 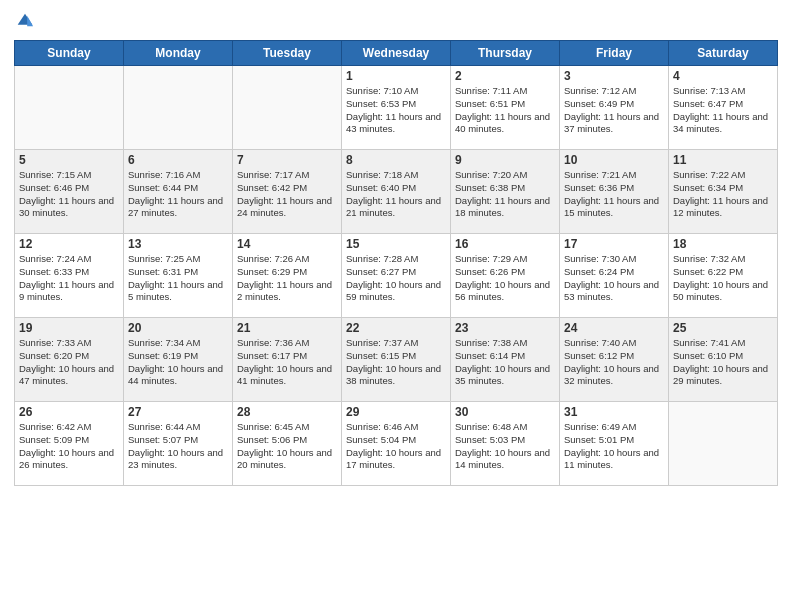 I want to click on day-info: Sunrise: 7:13 AM Sunset: 6:47 PM Dayligh…, so click(x=723, y=110).